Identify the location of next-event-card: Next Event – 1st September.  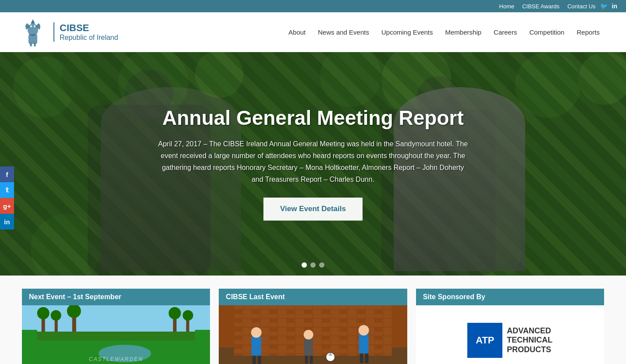
(116, 326).